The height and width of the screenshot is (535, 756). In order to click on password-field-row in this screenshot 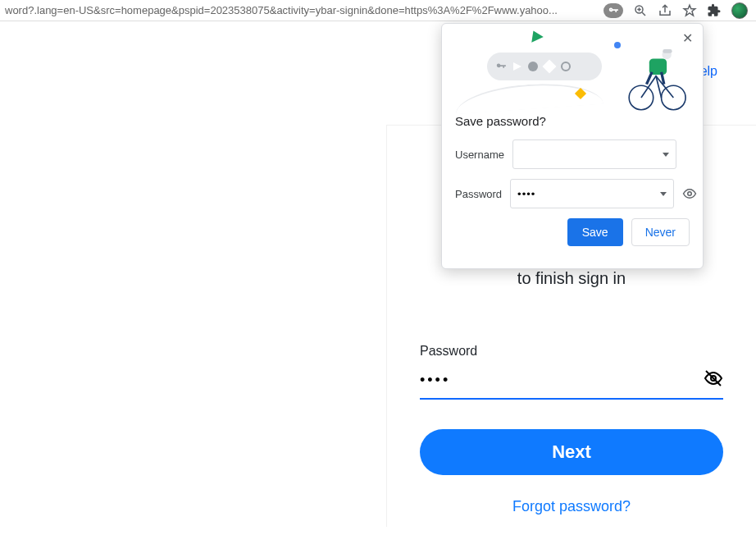, I will do `click(572, 382)`.